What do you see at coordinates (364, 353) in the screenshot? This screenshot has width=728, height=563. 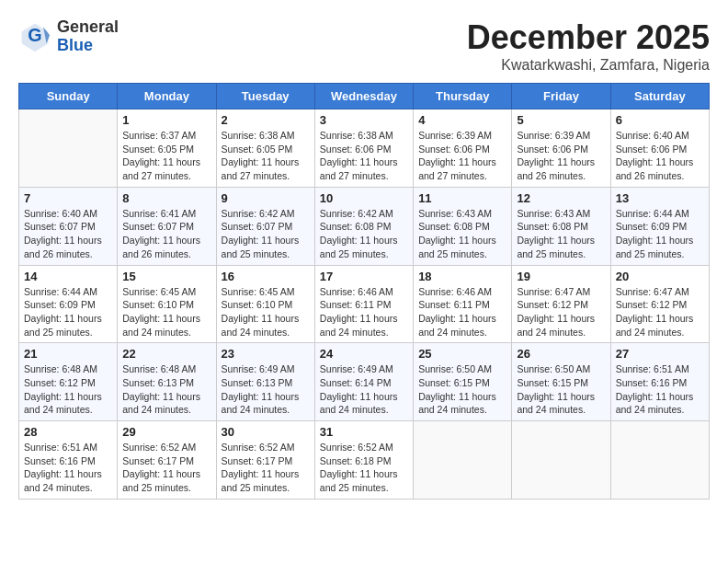 I see `day-number: 24` at bounding box center [364, 353].